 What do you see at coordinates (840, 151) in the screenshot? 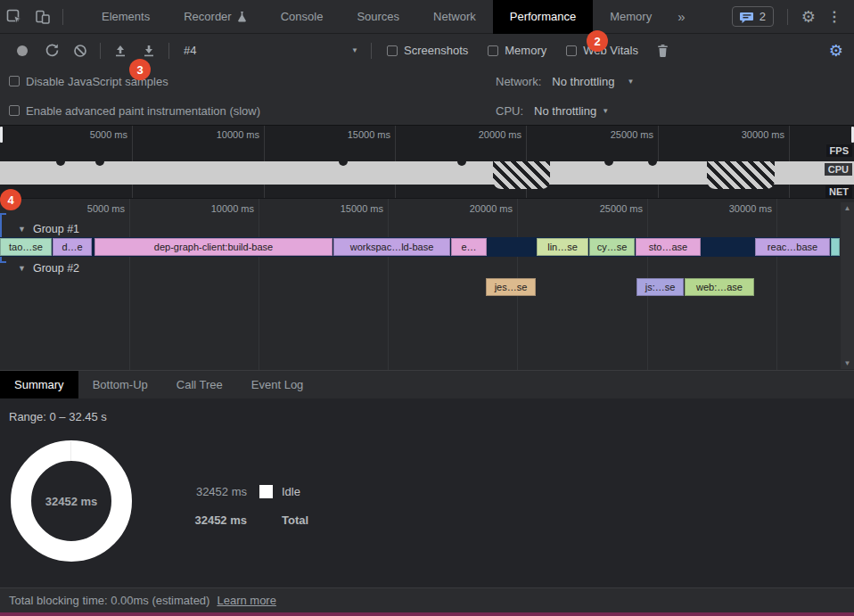
I see `lane-label-fps: FPS` at bounding box center [840, 151].